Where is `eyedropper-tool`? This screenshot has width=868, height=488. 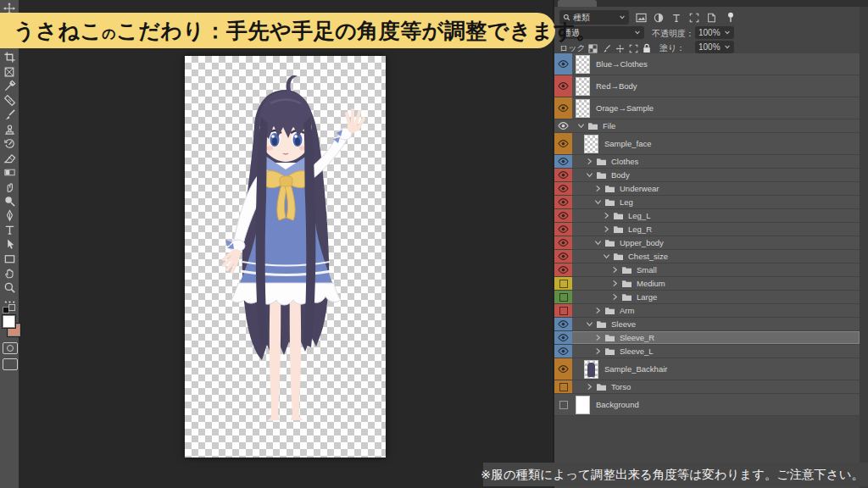
eyedropper-tool is located at coordinates (9, 86).